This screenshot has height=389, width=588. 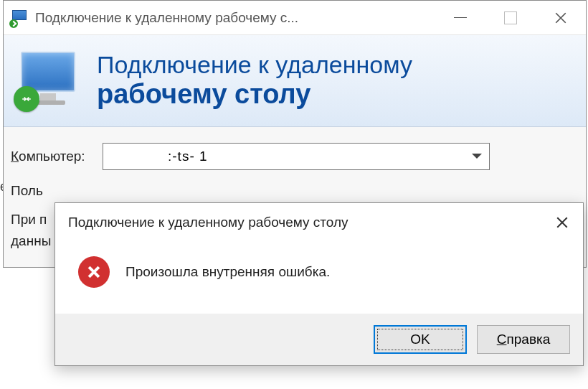 What do you see at coordinates (255, 95) in the screenshot?
I see `banner-line2: рабочему столу` at bounding box center [255, 95].